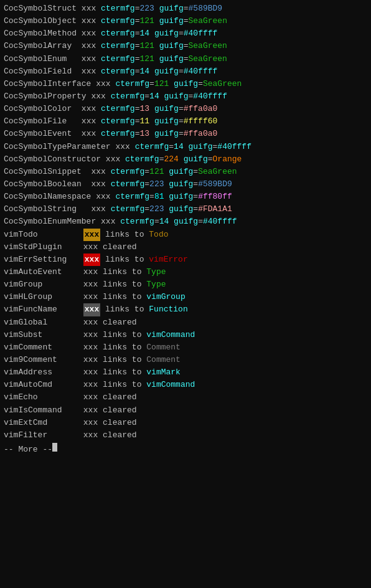  I want to click on list-item: CocSymbolStruct xxx ctermfg=223 guifg=#5…, so click(186, 9).